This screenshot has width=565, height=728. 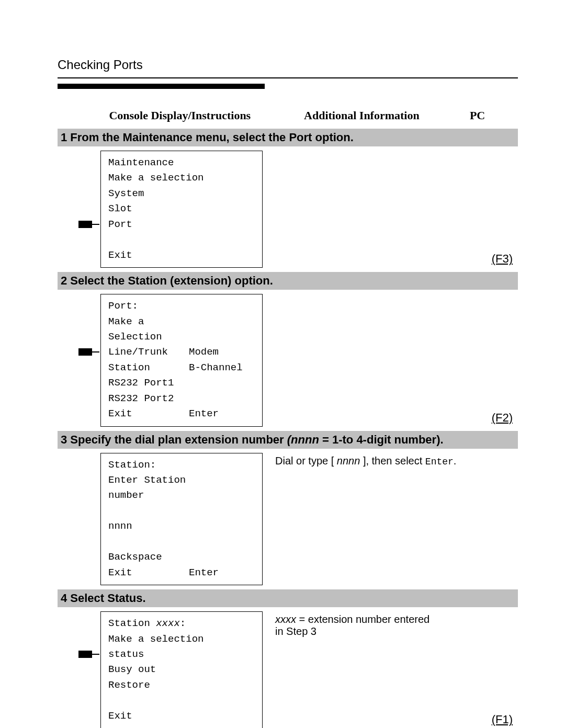 What do you see at coordinates (149, 368) in the screenshot?
I see `console-cell: Station` at bounding box center [149, 368].